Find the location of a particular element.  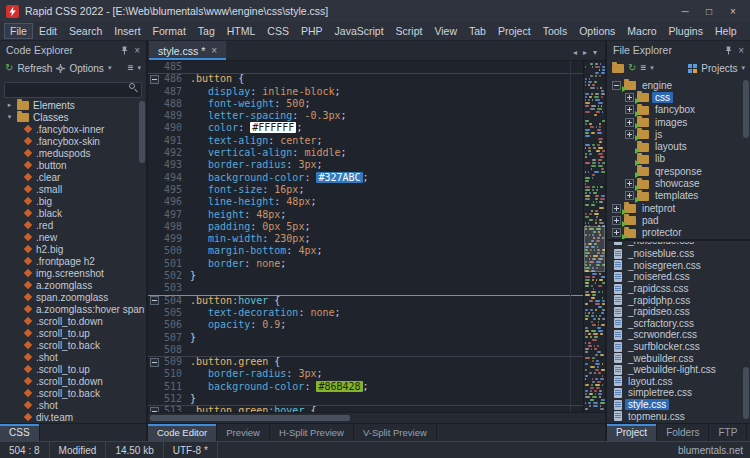

code-line: 504.button:hover { is located at coordinates (366, 301).